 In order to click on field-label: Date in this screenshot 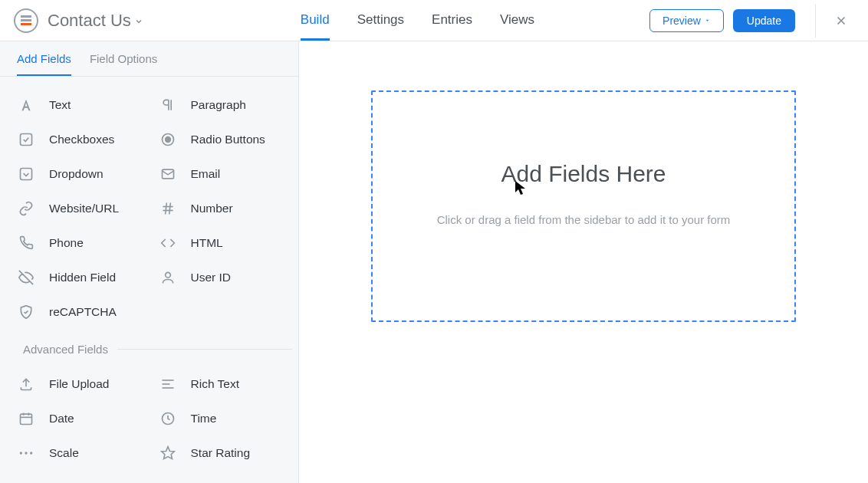, I will do `click(61, 419)`.